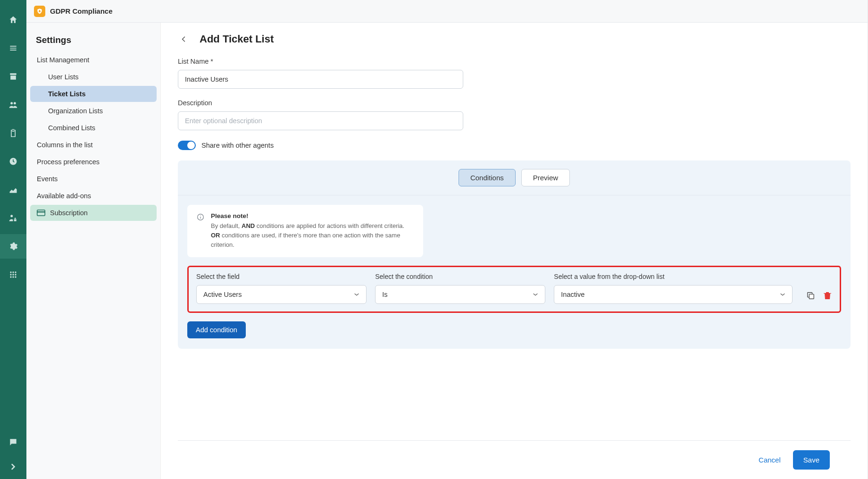 The width and height of the screenshot is (868, 479). I want to click on tab-conditions: Conditions, so click(487, 177).